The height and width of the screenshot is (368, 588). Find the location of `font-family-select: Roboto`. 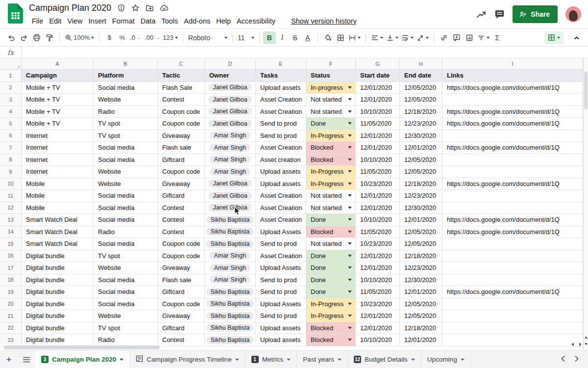

font-family-select: Roboto is located at coordinates (208, 38).